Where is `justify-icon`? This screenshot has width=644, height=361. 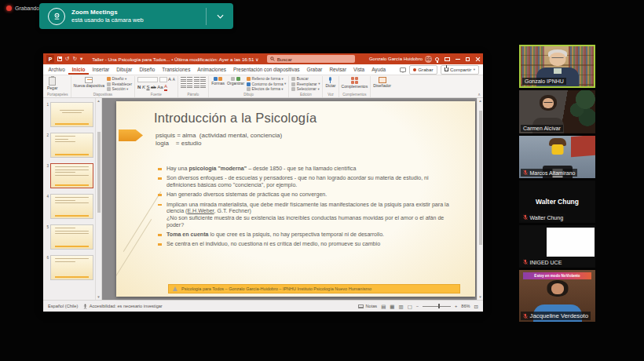
justify-icon is located at coordinates (203, 86).